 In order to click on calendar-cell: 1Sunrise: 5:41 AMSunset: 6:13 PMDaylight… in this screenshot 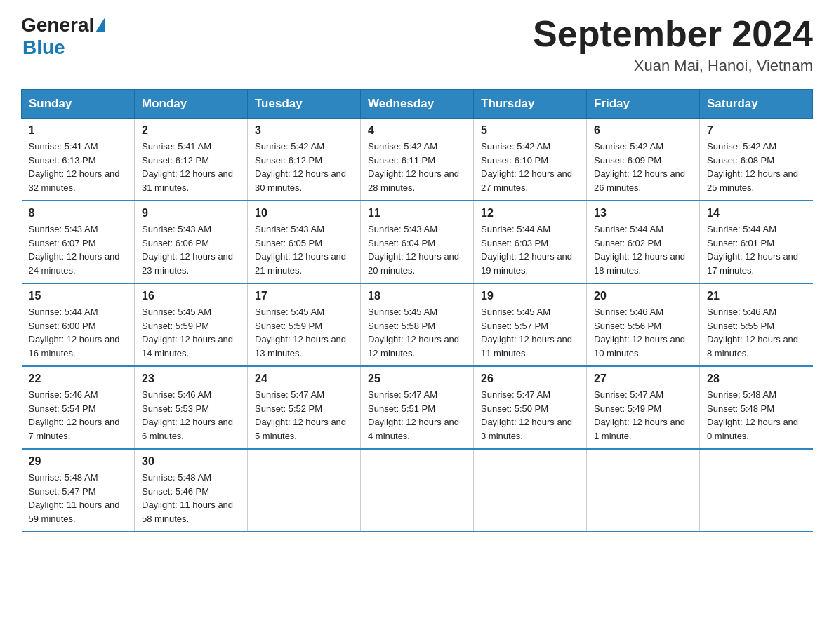, I will do `click(79, 160)`.